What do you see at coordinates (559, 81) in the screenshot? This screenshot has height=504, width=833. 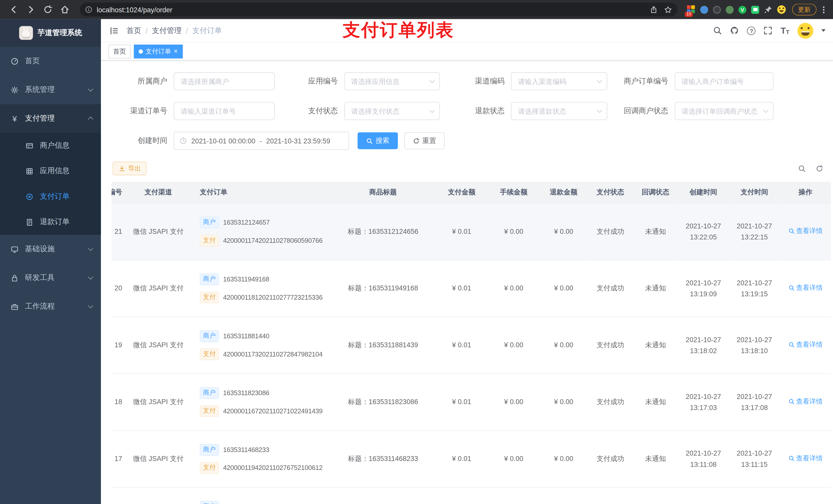 I see `channel-code-select` at bounding box center [559, 81].